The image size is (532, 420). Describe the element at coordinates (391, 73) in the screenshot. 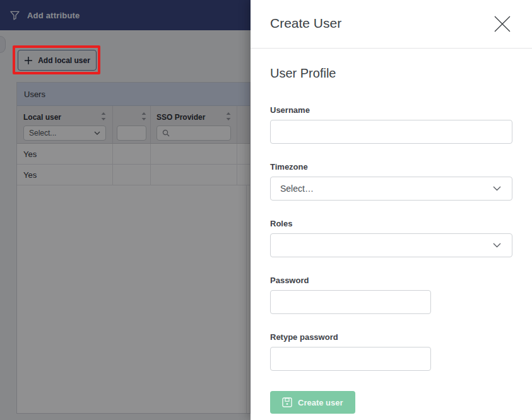

I see `section-title: User Profile` at that location.